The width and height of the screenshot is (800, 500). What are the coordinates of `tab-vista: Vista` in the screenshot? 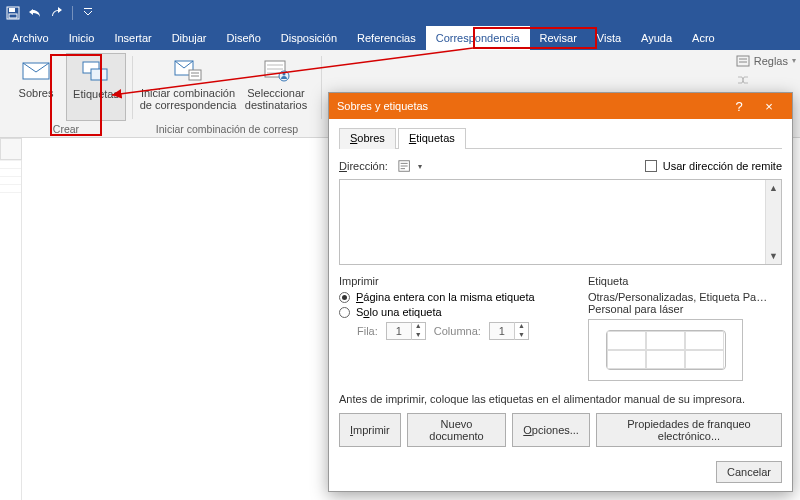 It's located at (609, 38).